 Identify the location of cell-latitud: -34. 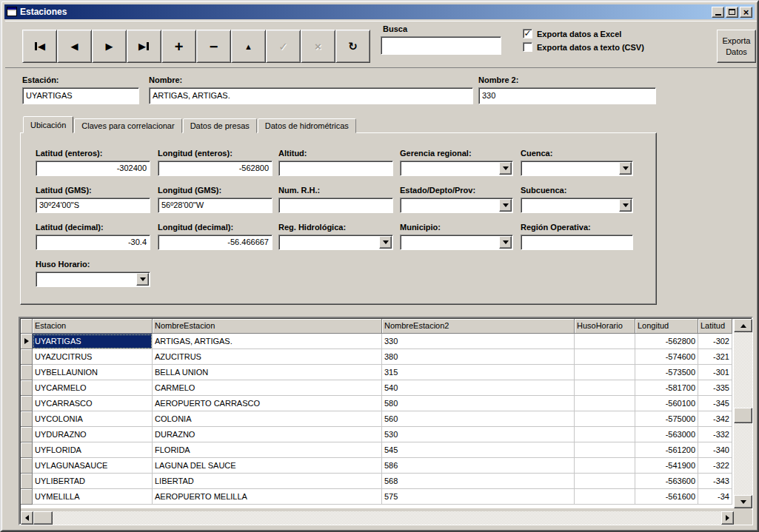
(715, 497).